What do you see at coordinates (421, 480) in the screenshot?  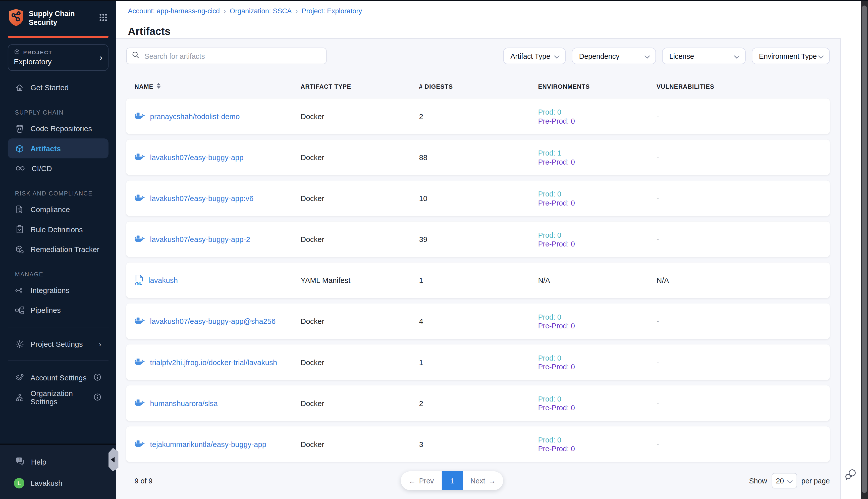 I see `prev-page-button: ← Prev` at bounding box center [421, 480].